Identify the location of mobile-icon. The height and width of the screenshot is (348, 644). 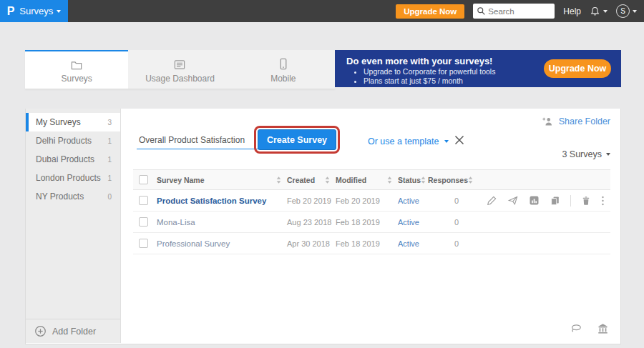
(283, 64).